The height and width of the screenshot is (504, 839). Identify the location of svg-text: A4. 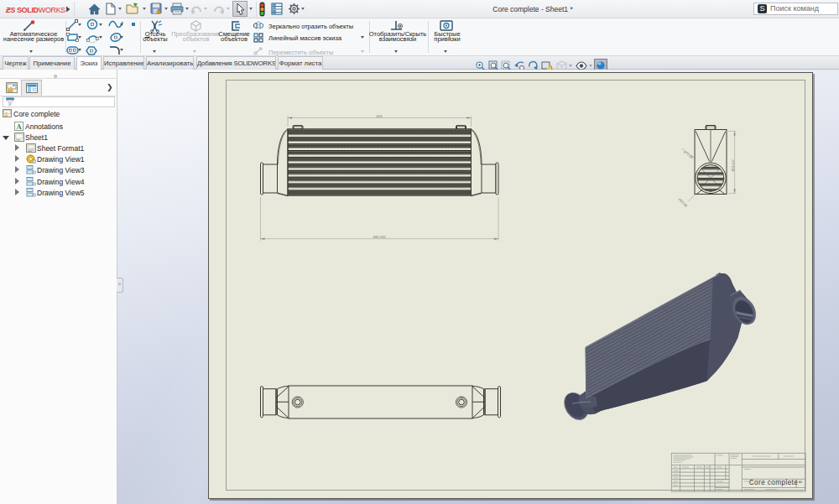
(800, 482).